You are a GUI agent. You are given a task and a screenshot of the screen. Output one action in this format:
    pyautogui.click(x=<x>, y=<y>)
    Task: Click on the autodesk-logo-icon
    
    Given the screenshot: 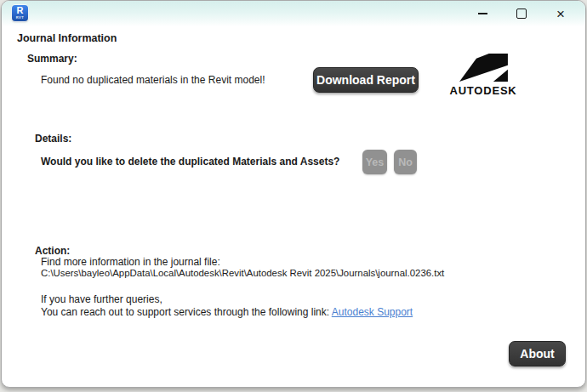 What is the action you would take?
    pyautogui.click(x=483, y=68)
    